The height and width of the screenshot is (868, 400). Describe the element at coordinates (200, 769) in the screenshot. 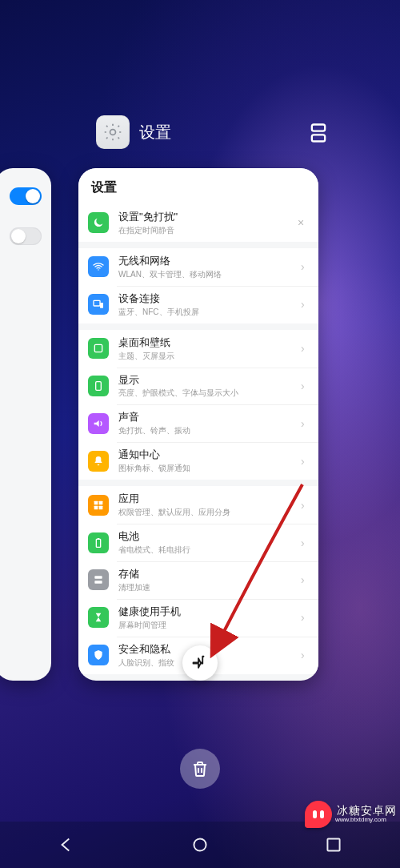

I see `clear-all-button` at that location.